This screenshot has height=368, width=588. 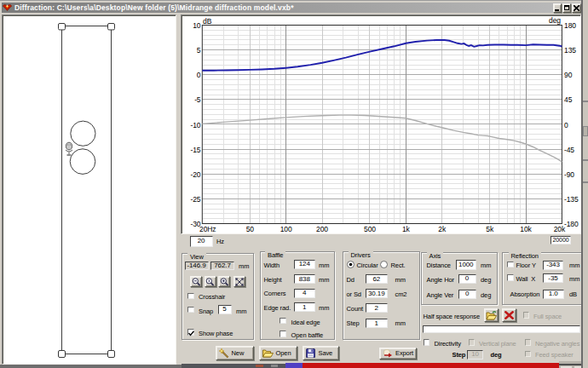 What do you see at coordinates (526, 229) in the screenshot?
I see `svg-text: 10k` at bounding box center [526, 229].